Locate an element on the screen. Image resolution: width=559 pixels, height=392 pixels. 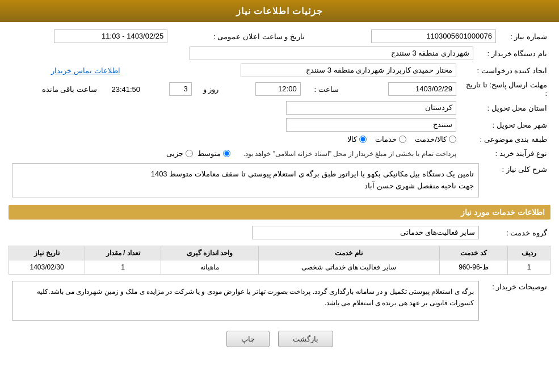
row-nam-dastgah: نام دستگاه خریدار : شهرداری منطقه 3 سنند… is located at coordinates (279, 53).